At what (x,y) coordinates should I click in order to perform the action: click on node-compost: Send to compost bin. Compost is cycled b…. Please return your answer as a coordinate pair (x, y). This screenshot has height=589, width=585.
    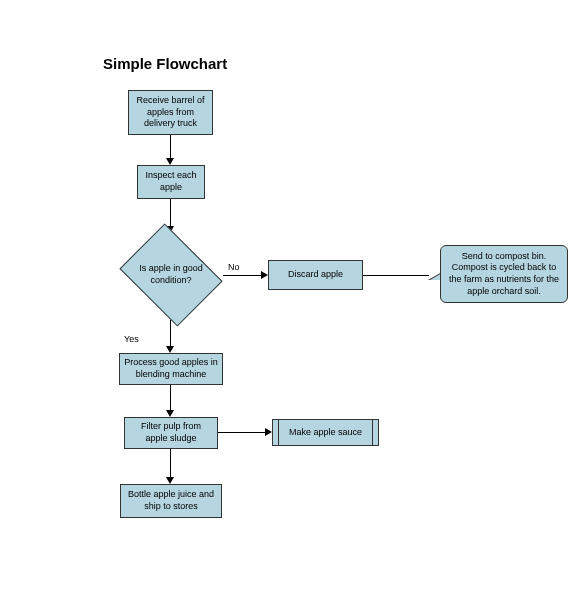
    Looking at the image, I should click on (504, 274).